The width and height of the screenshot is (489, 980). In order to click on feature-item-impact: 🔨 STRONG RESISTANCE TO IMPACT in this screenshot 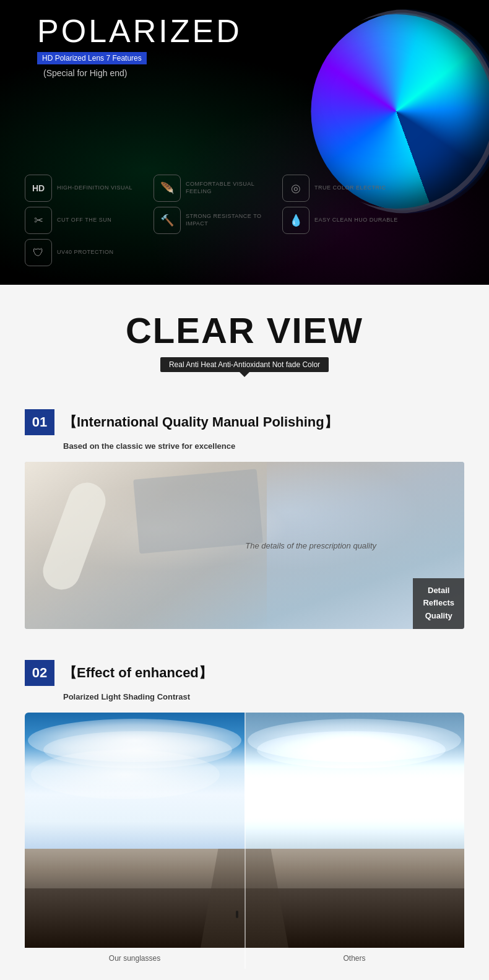, I will do `click(215, 220)`.